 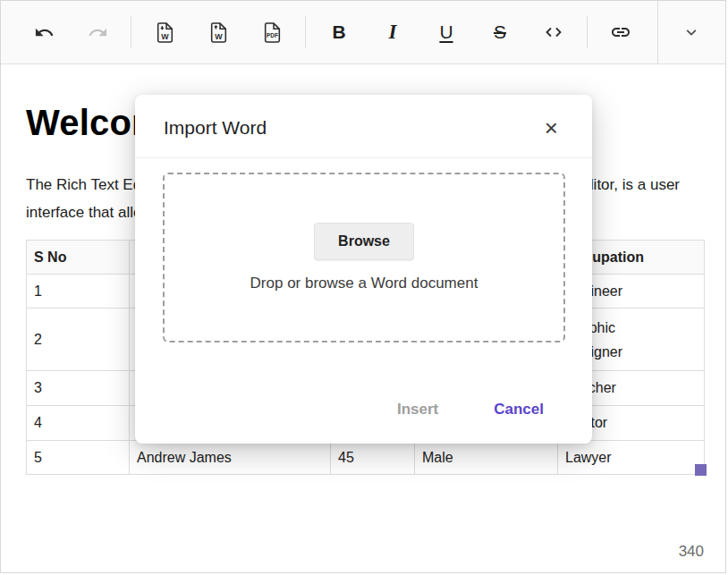 What do you see at coordinates (393, 32) in the screenshot?
I see `italic-button: I` at bounding box center [393, 32].